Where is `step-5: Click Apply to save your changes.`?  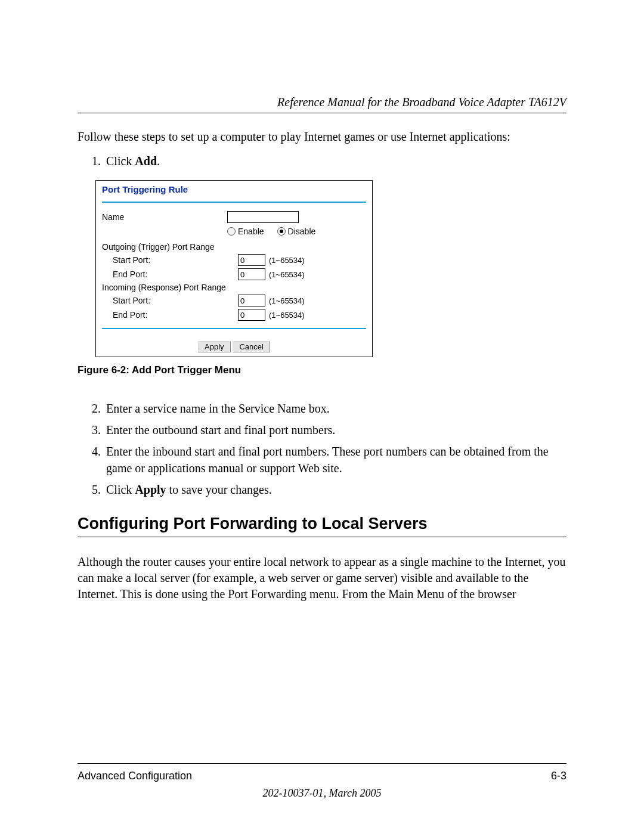
step-5: Click Apply to save your changes. is located at coordinates (335, 490).